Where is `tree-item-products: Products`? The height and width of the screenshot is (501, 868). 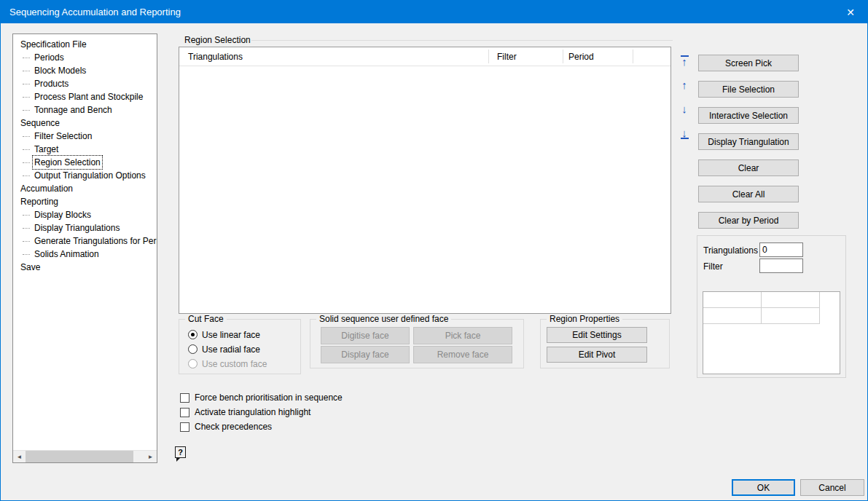
tree-item-products: Products is located at coordinates (85, 84).